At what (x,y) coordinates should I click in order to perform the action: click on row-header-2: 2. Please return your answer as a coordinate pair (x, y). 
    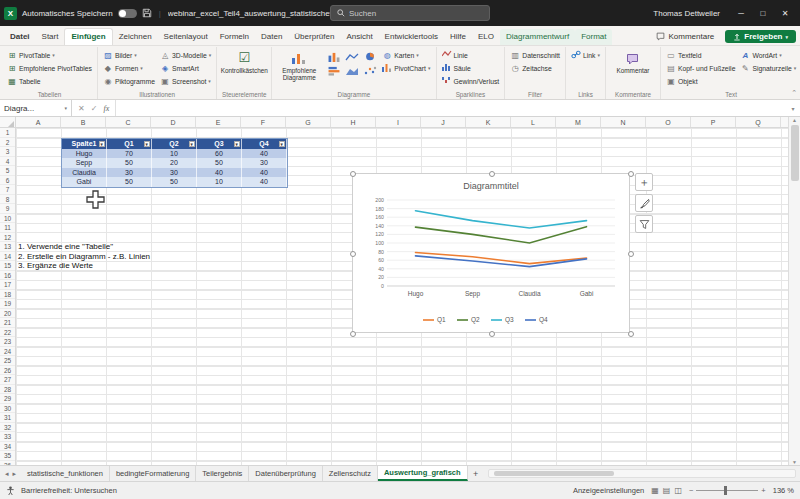
    Looking at the image, I should click on (8, 143).